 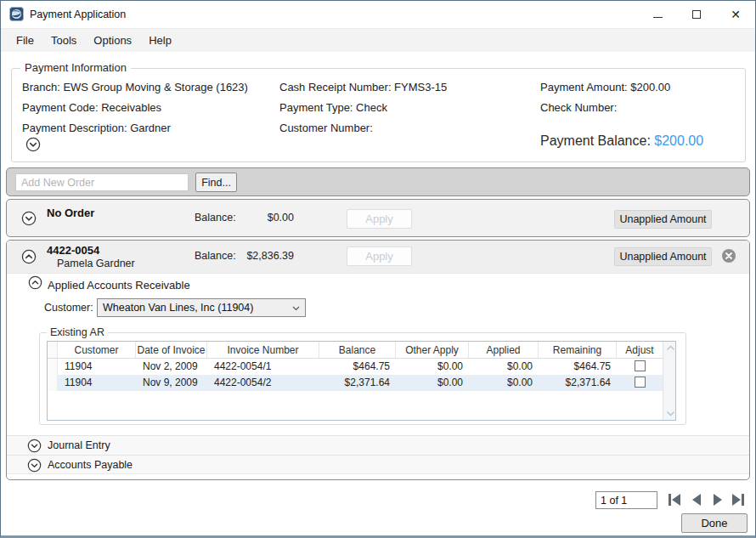 What do you see at coordinates (379, 219) in the screenshot?
I see `no-order-apply-button: Apply` at bounding box center [379, 219].